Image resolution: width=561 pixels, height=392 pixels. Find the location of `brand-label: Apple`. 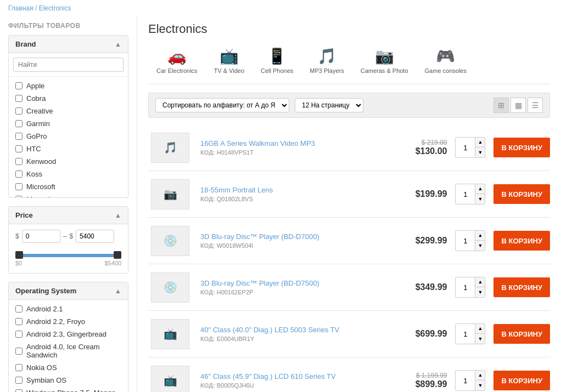

brand-label: Apple is located at coordinates (35, 86).